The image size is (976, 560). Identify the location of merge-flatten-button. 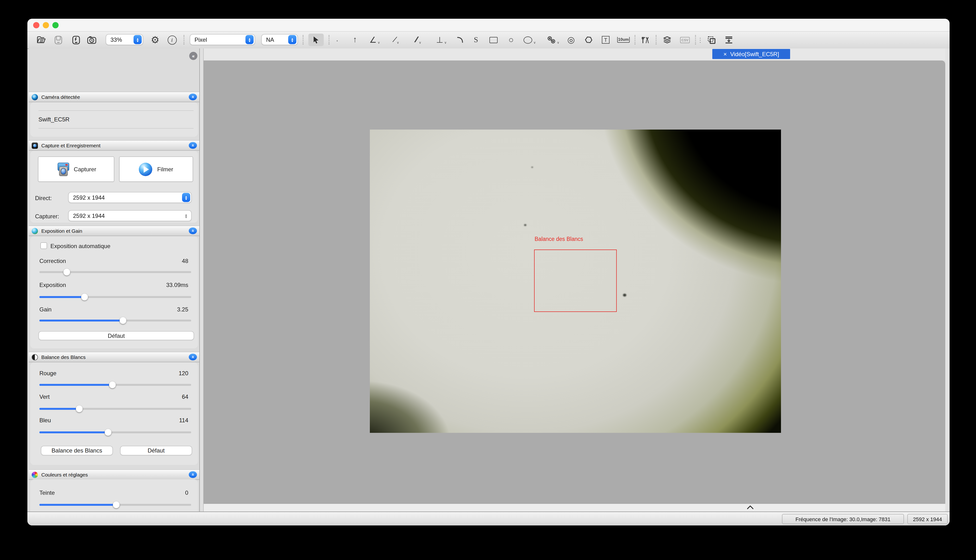
(729, 40).